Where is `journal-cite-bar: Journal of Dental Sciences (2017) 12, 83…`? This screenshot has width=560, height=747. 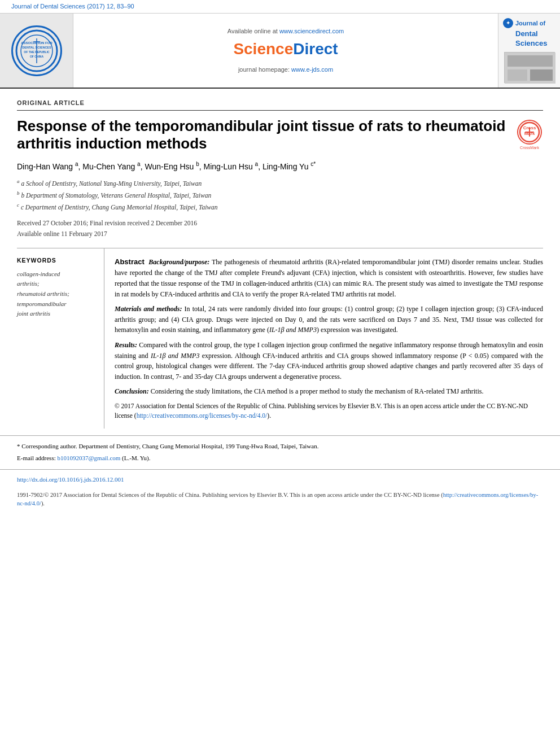
journal-cite-bar: Journal of Dental Sciences (2017) 12, 83… is located at coordinates (280, 7).